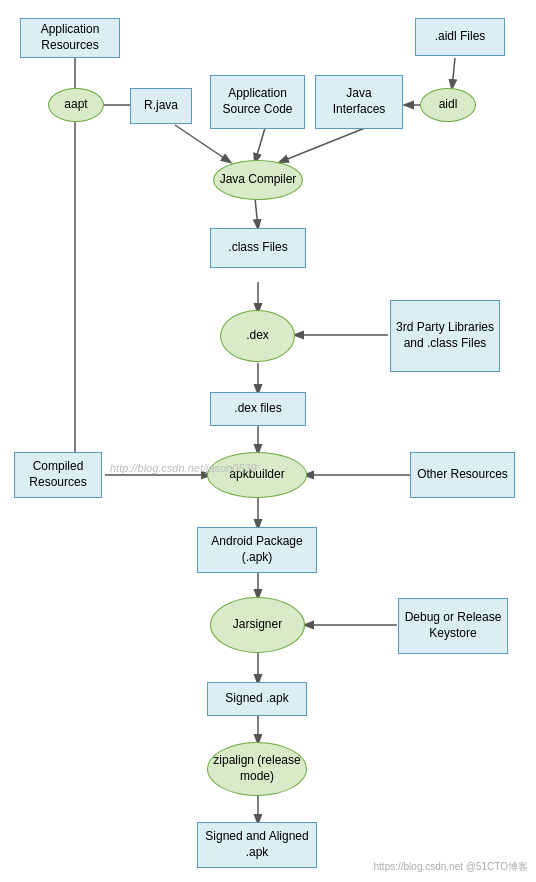 This screenshot has width=536, height=882. Describe the element at coordinates (258, 248) in the screenshot. I see `class-files-box: .class Files` at that location.